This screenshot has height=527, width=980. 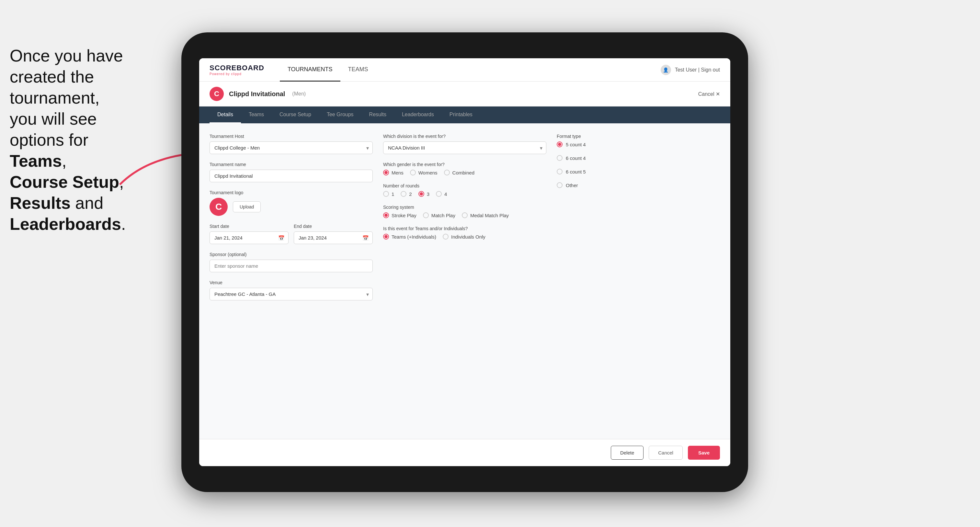 I want to click on scoring-label: Scoring system, so click(x=465, y=207).